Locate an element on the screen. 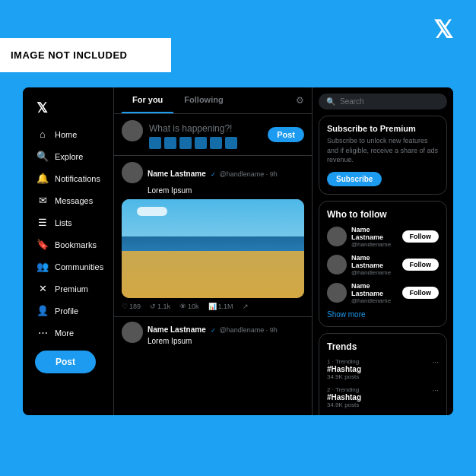 This screenshot has height=476, width=476. follow-name-2: Name Lastname is located at coordinates (374, 262).